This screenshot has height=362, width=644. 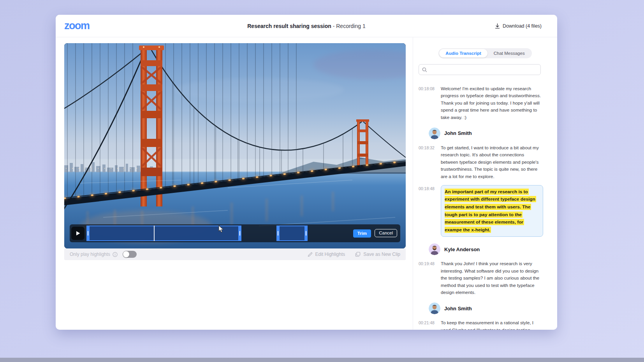 What do you see at coordinates (326, 254) in the screenshot?
I see `edit-highlights-button: Edit Highlights` at bounding box center [326, 254].